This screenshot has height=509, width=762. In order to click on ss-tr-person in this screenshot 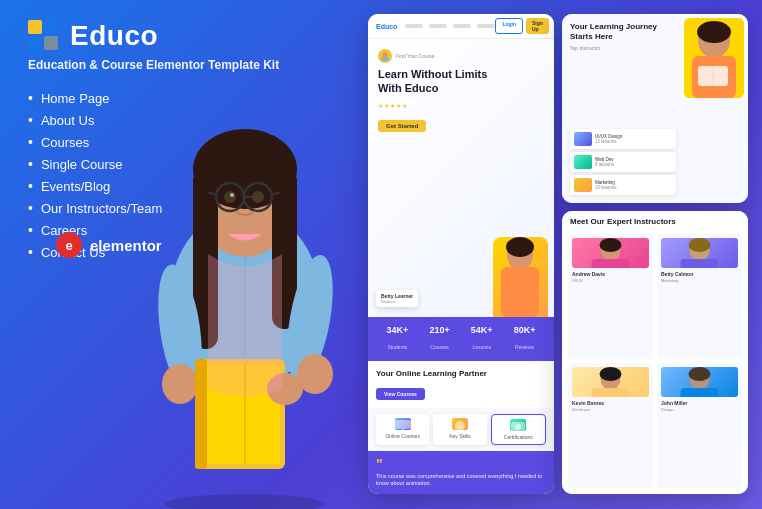, I will do `click(714, 58)`.